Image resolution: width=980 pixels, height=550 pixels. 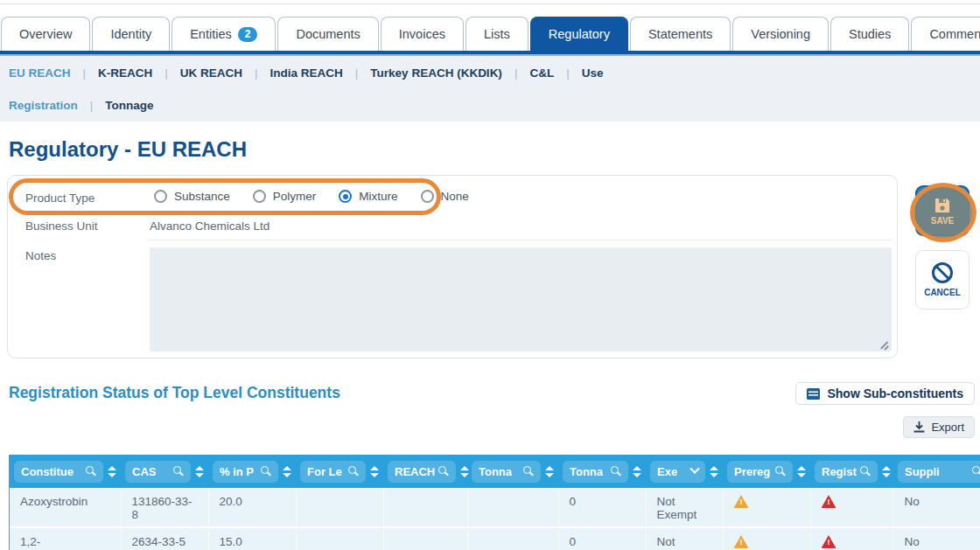 What do you see at coordinates (936, 471) in the screenshot?
I see `column-header: Suppli` at bounding box center [936, 471].